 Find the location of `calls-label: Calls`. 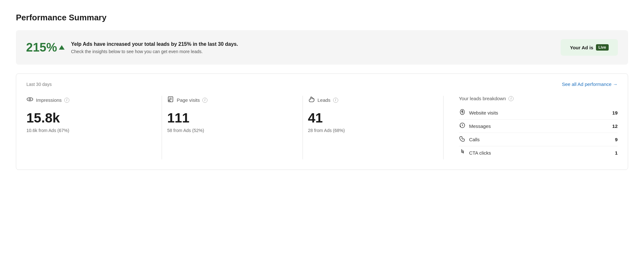

calls-label: Calls is located at coordinates (540, 139).